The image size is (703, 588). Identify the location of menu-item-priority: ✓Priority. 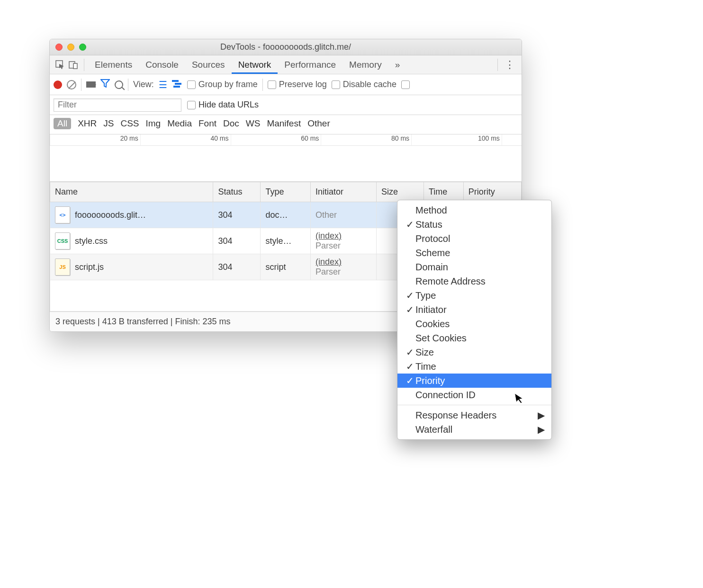
(475, 381).